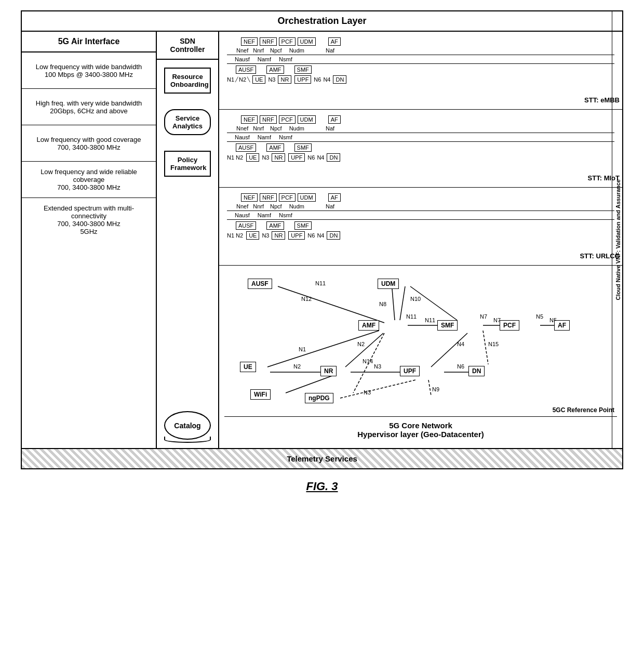  I want to click on resource-onboarding-block: ResourceOnboarding, so click(187, 81).